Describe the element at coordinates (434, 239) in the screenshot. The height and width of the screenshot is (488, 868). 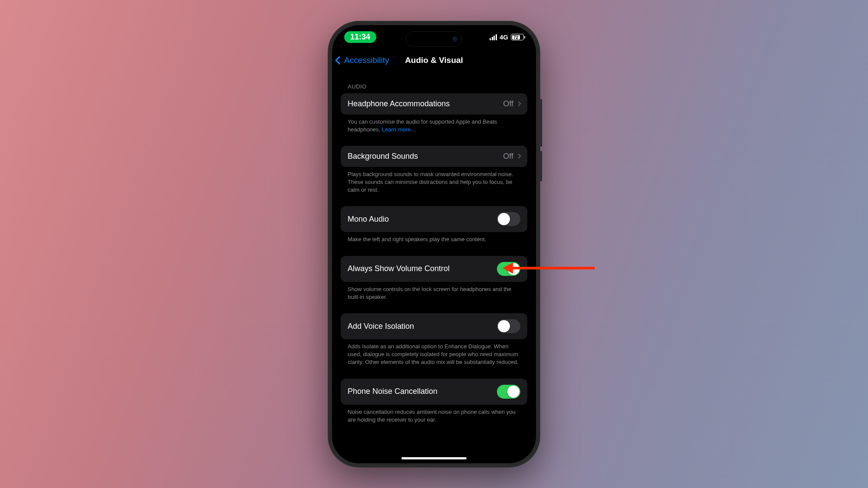
I see `row-footer: Make the left and right speakers play th…` at that location.